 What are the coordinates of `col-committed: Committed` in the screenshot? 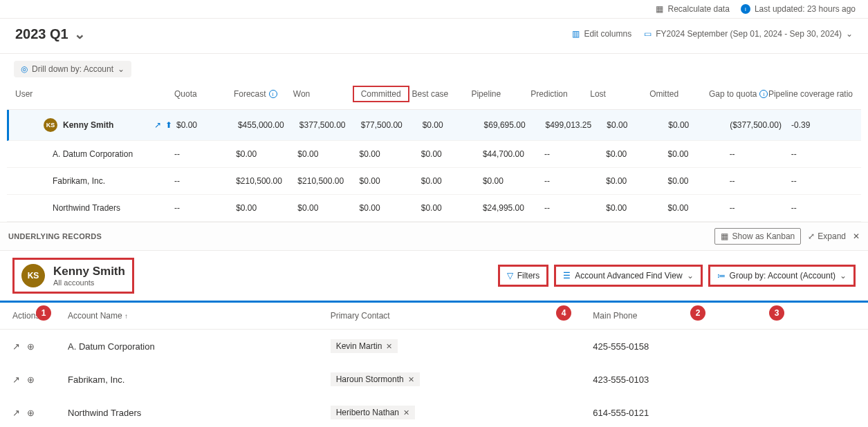 It's located at (382, 94).